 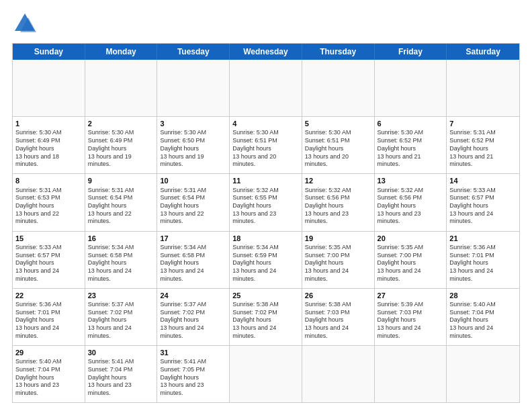 I want to click on sunset: Sunset: 6:50 PM, so click(x=183, y=140).